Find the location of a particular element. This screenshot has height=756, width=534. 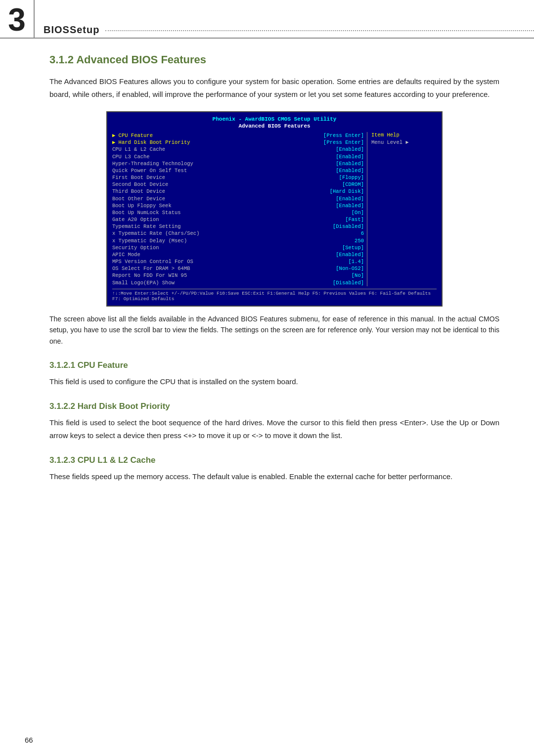

bios-caption: The screen above list all the fields ava… is located at coordinates (274, 330).